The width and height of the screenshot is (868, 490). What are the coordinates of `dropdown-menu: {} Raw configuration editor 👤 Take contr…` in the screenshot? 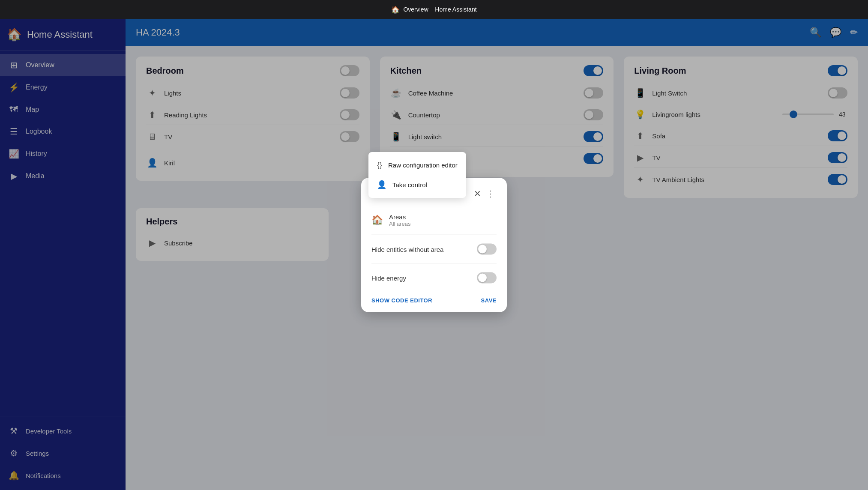 It's located at (417, 175).